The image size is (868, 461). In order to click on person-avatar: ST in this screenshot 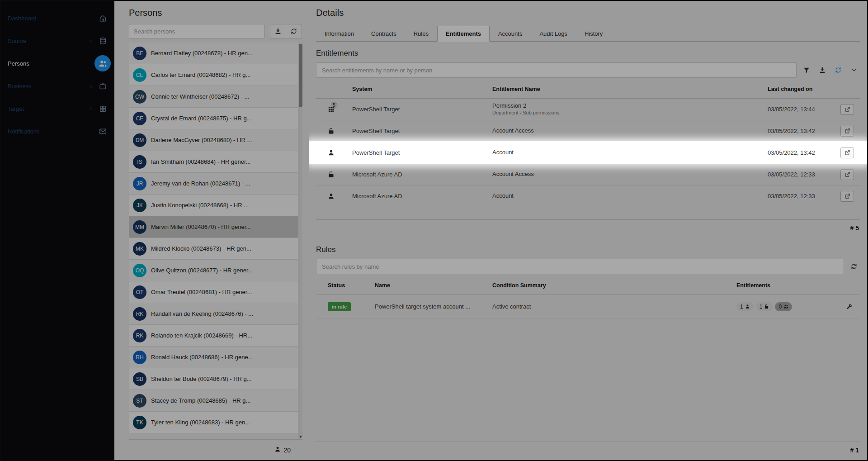, I will do `click(140, 401)`.